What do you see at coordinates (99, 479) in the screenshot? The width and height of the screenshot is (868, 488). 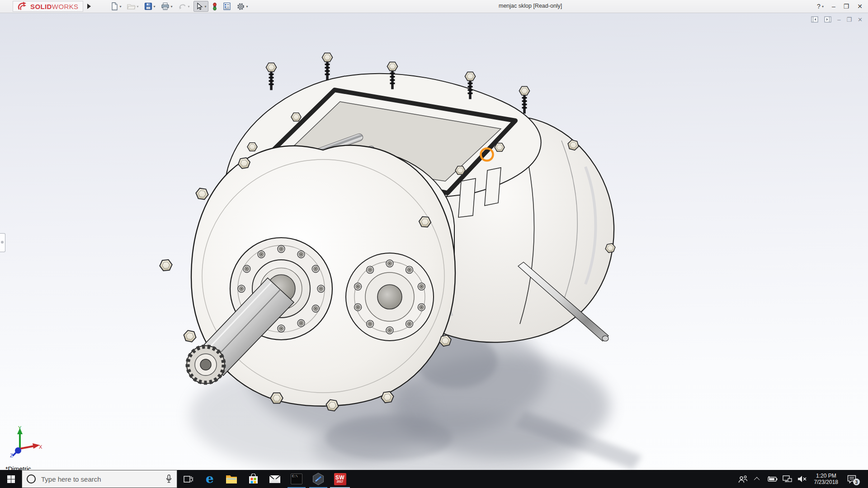 I see `taskbar-search` at bounding box center [99, 479].